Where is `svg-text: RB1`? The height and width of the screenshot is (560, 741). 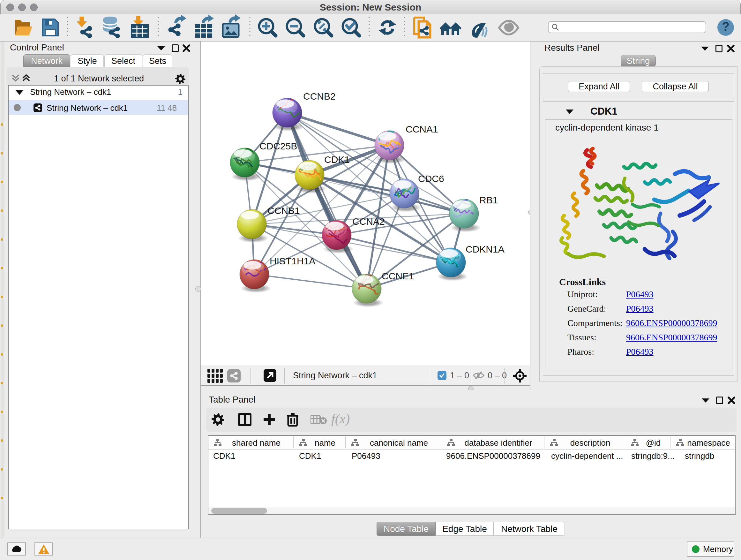 svg-text: RB1 is located at coordinates (488, 200).